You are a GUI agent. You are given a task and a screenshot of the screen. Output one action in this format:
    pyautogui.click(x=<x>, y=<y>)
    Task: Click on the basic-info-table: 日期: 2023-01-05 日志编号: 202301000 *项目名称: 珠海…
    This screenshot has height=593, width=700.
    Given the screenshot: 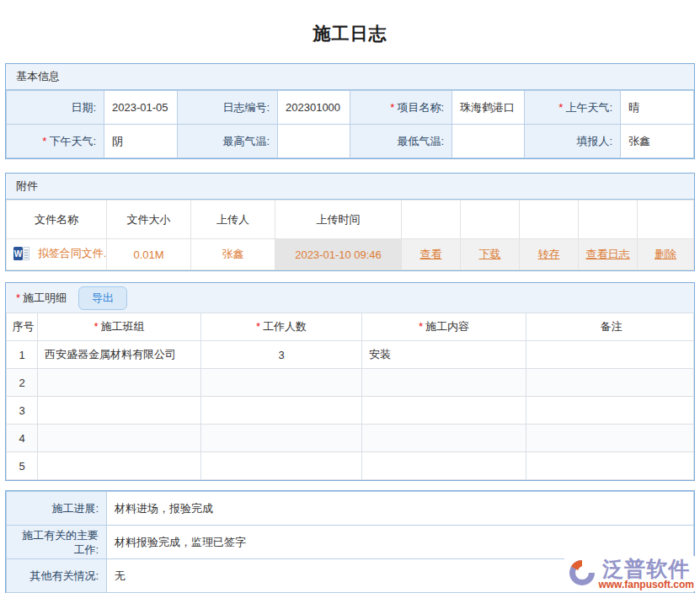 What is the action you would take?
    pyautogui.click(x=350, y=125)
    